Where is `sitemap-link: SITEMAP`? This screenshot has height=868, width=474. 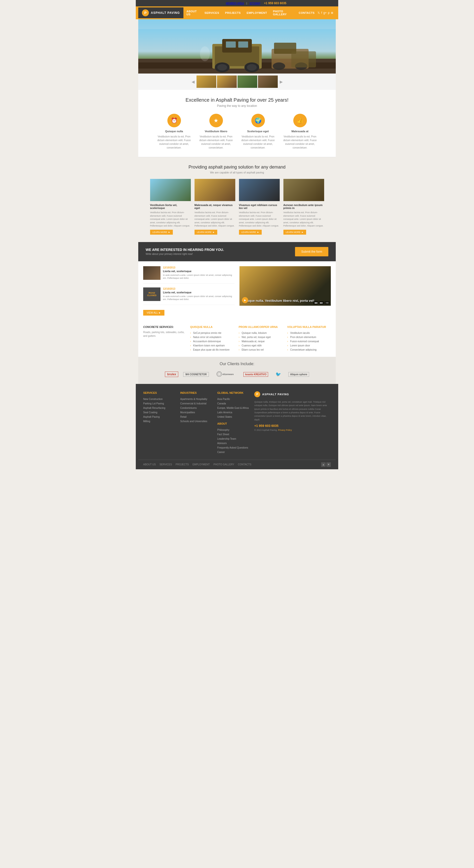
sitemap-link: SITEMAP is located at coordinates (255, 3).